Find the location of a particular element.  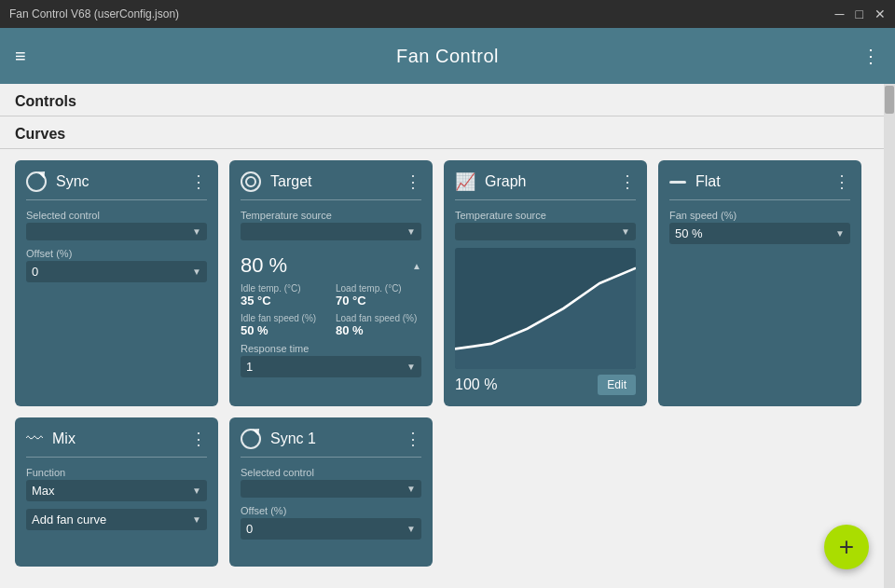

sync-offset-row: Offset (%) 0 ▼ is located at coordinates (117, 265).